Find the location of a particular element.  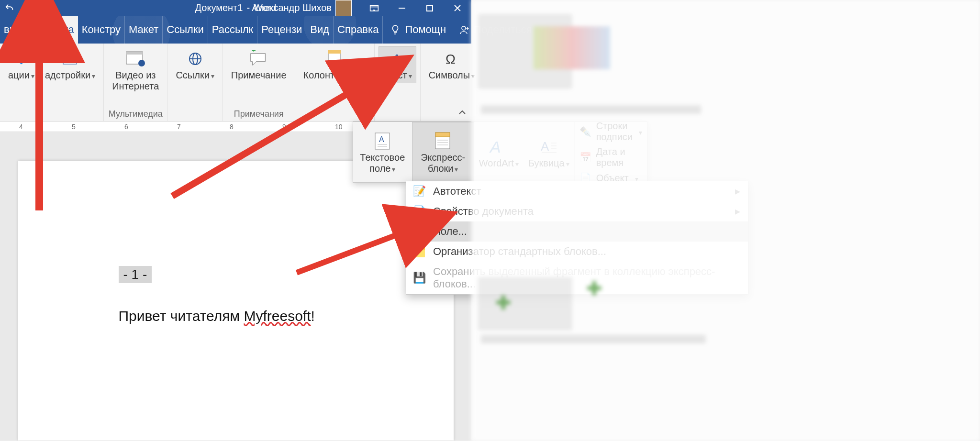

group-label-comments: Примечания is located at coordinates (259, 115).